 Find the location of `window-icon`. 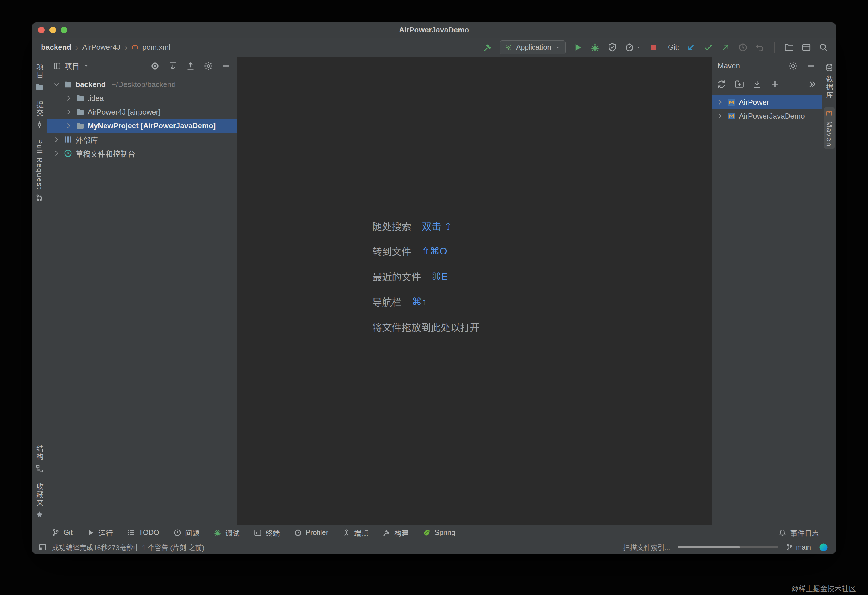

window-icon is located at coordinates (806, 47).